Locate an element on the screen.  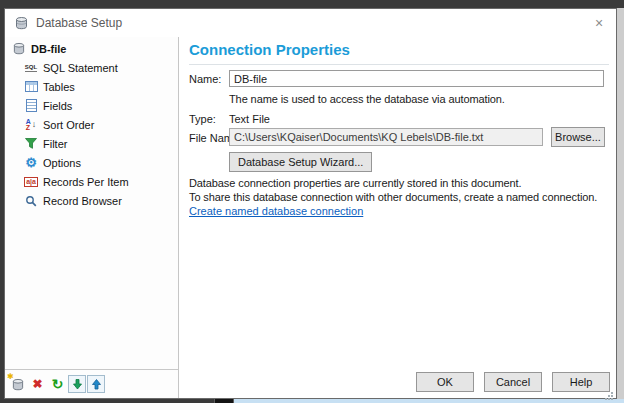
sidebar-item-label: Record Browser is located at coordinates (82, 201).